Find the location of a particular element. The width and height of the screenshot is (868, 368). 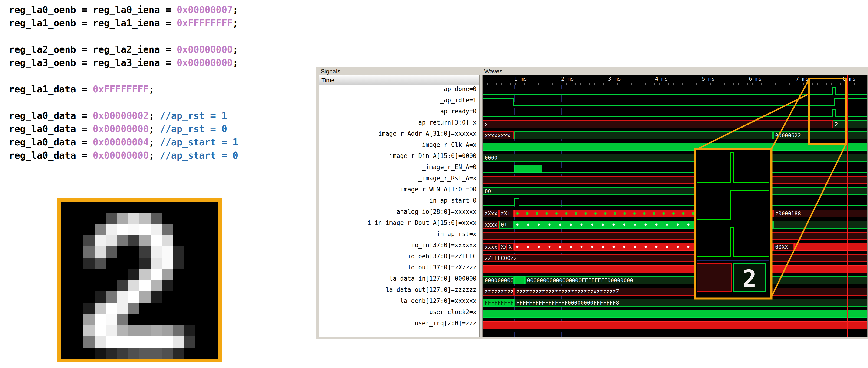

code-token-plain: ; is located at coordinates (235, 23).